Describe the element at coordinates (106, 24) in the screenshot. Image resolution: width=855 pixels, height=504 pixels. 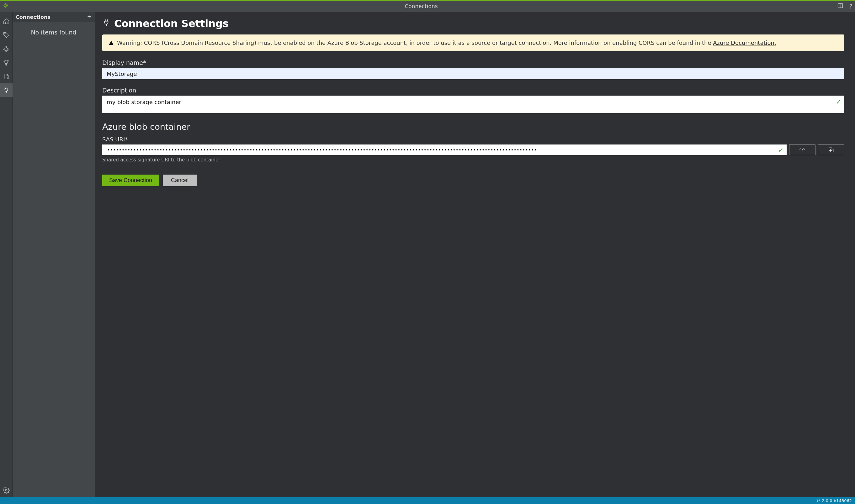
I see `plug-icon` at that location.